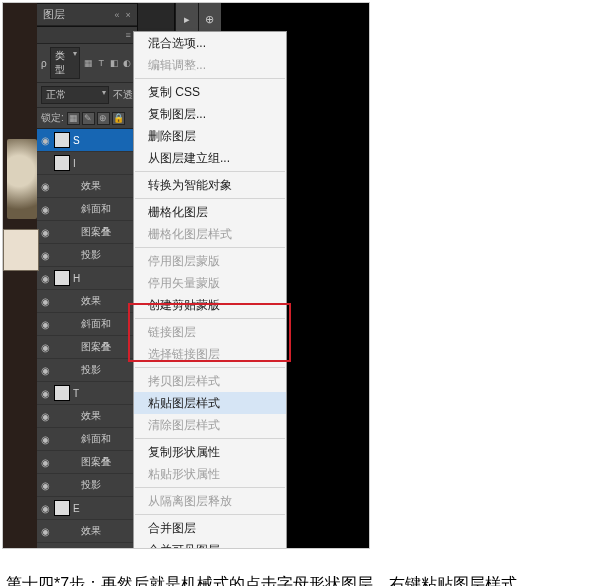 This screenshot has height=586, width=592. I want to click on filter-icon: ◧, so click(114, 64).